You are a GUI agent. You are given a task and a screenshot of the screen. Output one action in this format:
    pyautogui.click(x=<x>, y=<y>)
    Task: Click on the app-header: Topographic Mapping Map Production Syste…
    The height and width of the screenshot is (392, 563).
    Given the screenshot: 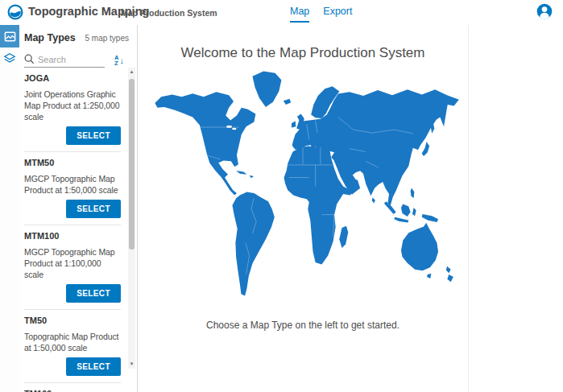 What is the action you would take?
    pyautogui.click(x=282, y=13)
    